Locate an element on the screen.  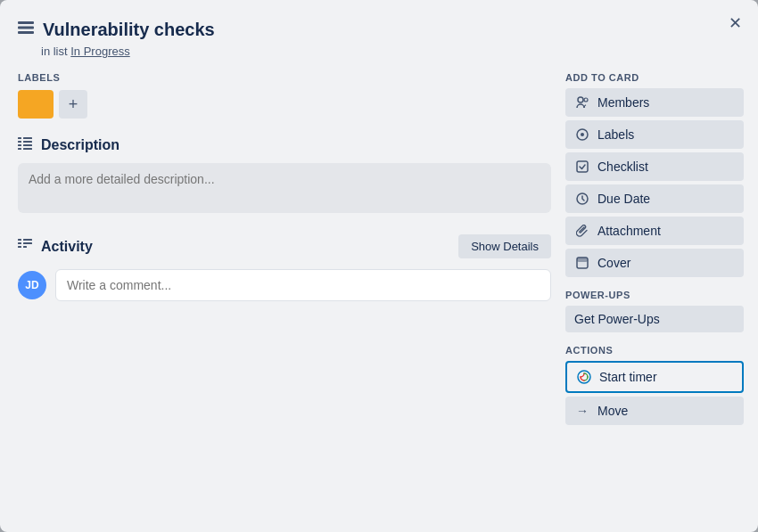
add-to-card-label: ADD TO CARD is located at coordinates (655, 78).